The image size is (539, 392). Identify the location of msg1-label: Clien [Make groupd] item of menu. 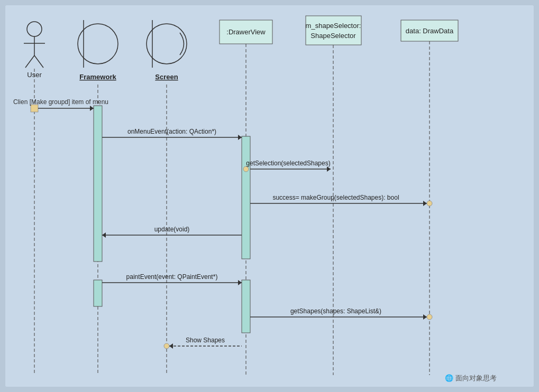
(61, 102).